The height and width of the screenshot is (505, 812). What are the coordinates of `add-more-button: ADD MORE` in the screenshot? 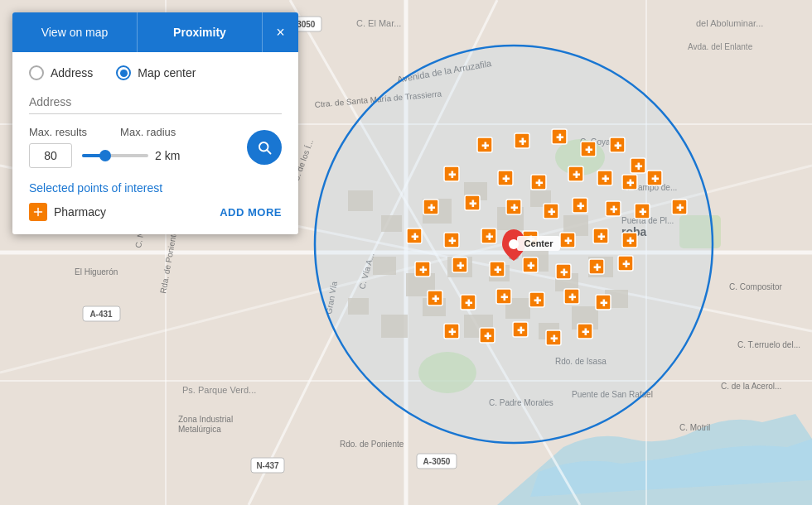 It's located at (250, 212).